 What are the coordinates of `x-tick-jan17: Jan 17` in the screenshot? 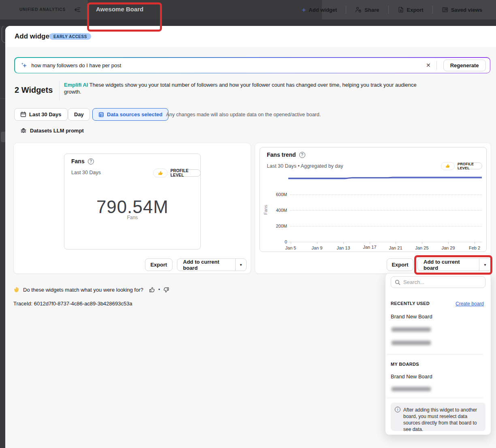 It's located at (370, 247).